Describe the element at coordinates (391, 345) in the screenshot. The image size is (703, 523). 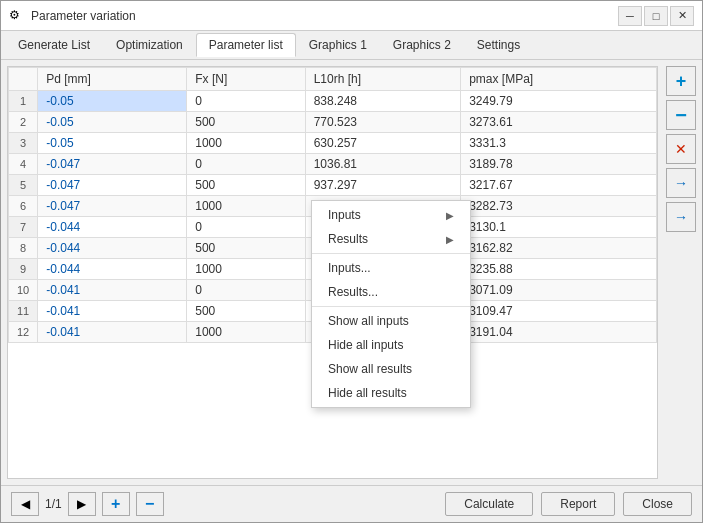
I see `ctx-hide-all-inputs: Hide all inputs` at that location.